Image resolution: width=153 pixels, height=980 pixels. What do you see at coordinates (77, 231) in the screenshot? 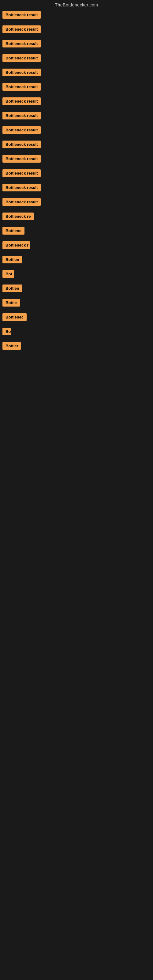
I see `list-item: Bottlene` at bounding box center [77, 231].